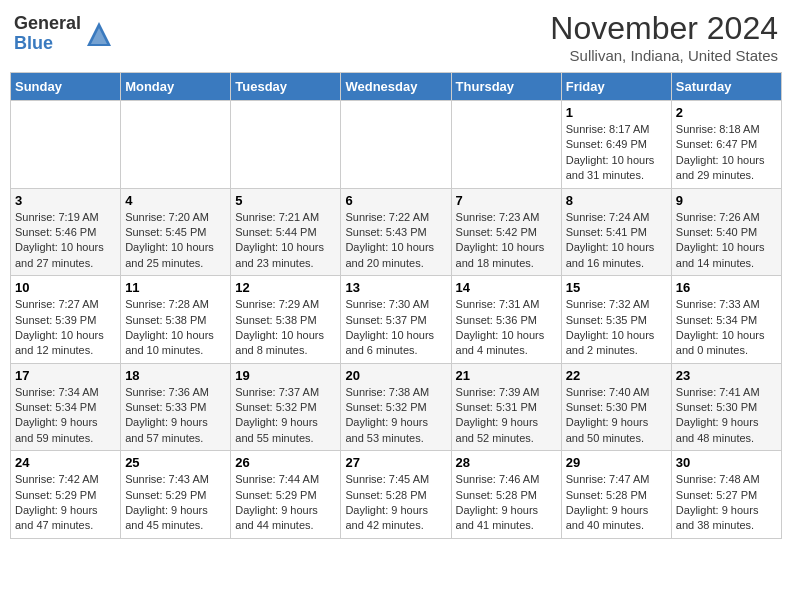 The height and width of the screenshot is (612, 792). I want to click on day-number: 17, so click(66, 376).